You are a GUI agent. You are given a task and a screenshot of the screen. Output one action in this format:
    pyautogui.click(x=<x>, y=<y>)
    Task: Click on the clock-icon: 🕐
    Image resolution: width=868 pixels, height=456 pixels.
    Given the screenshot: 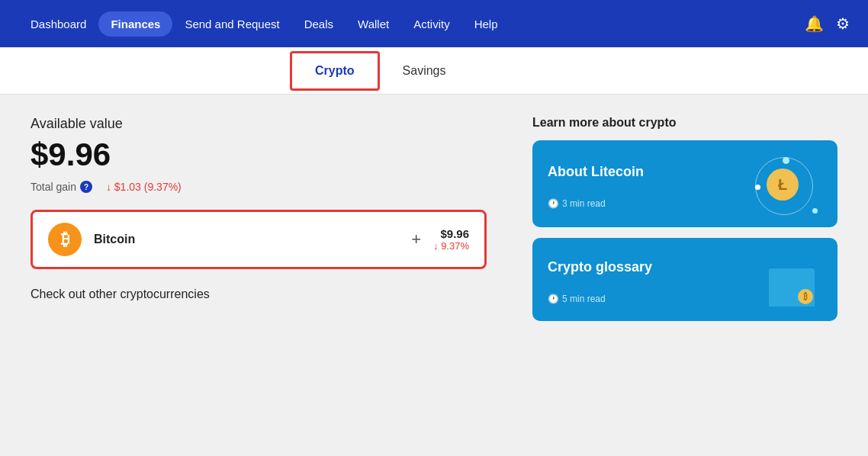 What is the action you would take?
    pyautogui.click(x=554, y=204)
    